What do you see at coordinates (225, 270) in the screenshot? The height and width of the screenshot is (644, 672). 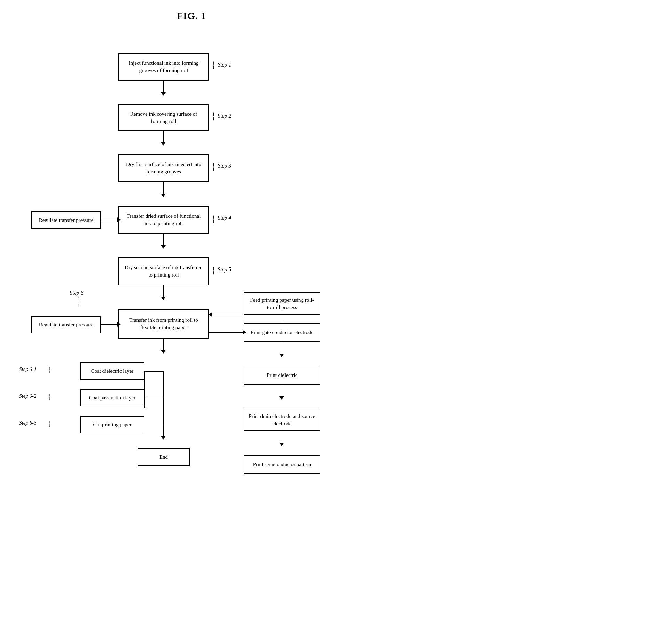 I see `step5-label: Step 5` at bounding box center [225, 270].